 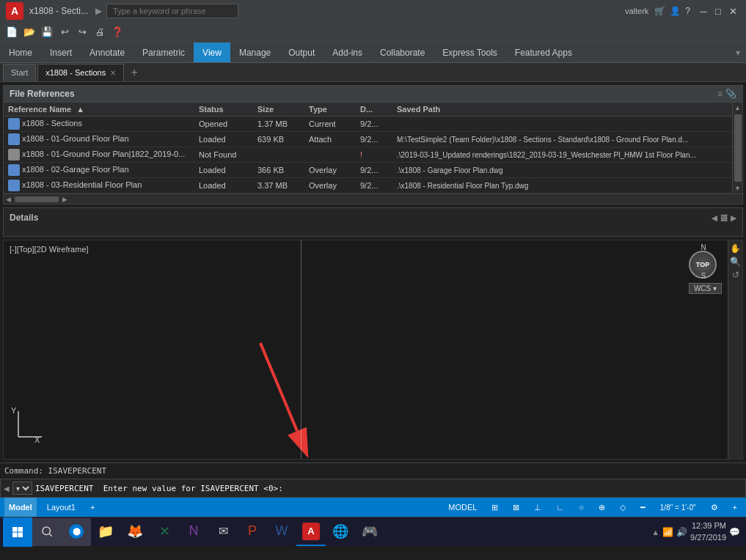 What do you see at coordinates (538, 507) in the screenshot?
I see `ortho-button: ⊥` at bounding box center [538, 507].